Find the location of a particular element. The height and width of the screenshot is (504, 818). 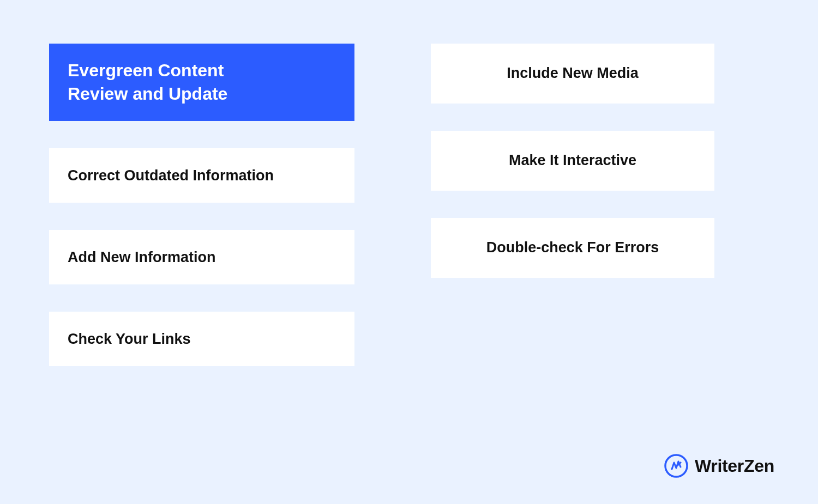

left-item-2-label: Add New Information is located at coordinates (142, 257).